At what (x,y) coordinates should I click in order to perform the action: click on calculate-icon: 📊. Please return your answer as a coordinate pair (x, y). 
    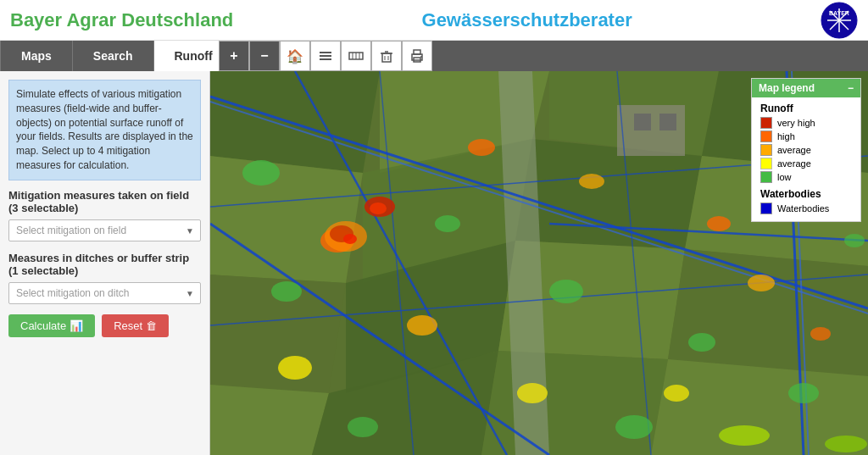
    Looking at the image, I should click on (76, 325).